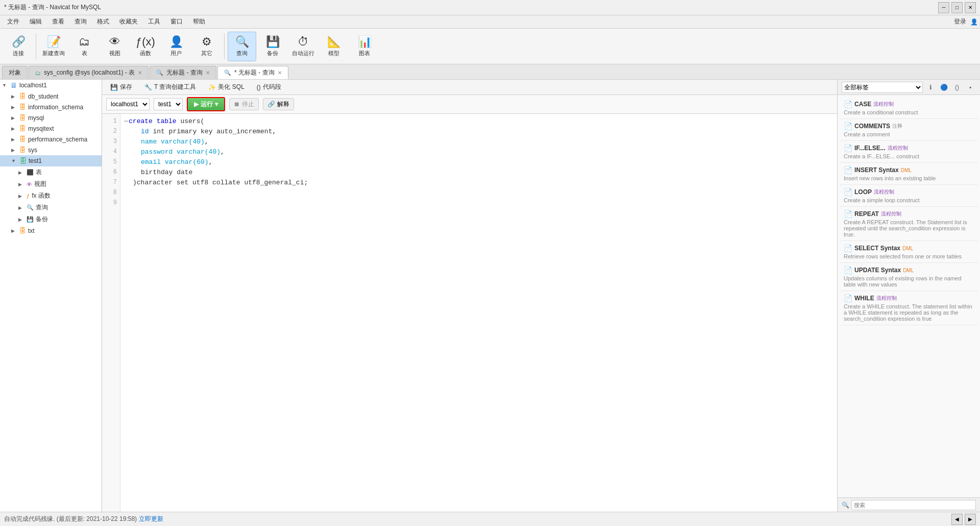  What do you see at coordinates (51, 231) in the screenshot?
I see `sidebar-txt: ▶ 🗄 txt` at bounding box center [51, 231].